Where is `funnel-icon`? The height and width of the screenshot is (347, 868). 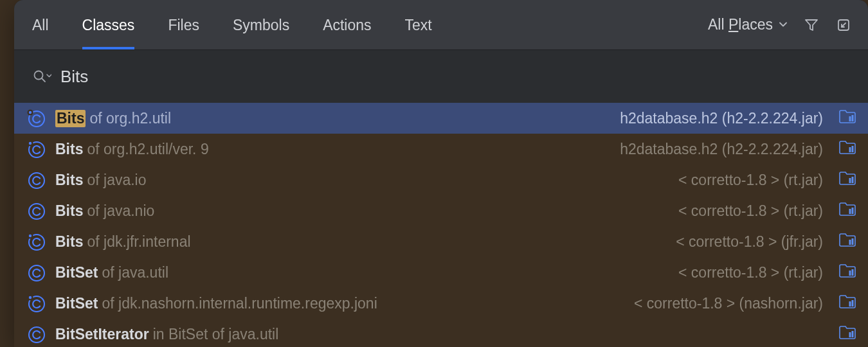
funnel-icon is located at coordinates (811, 25).